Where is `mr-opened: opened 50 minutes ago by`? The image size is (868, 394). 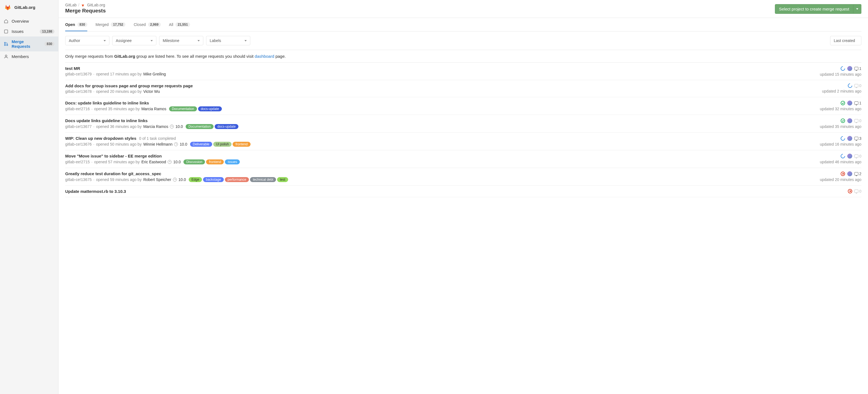
mr-opened: opened 50 minutes ago by is located at coordinates (119, 144).